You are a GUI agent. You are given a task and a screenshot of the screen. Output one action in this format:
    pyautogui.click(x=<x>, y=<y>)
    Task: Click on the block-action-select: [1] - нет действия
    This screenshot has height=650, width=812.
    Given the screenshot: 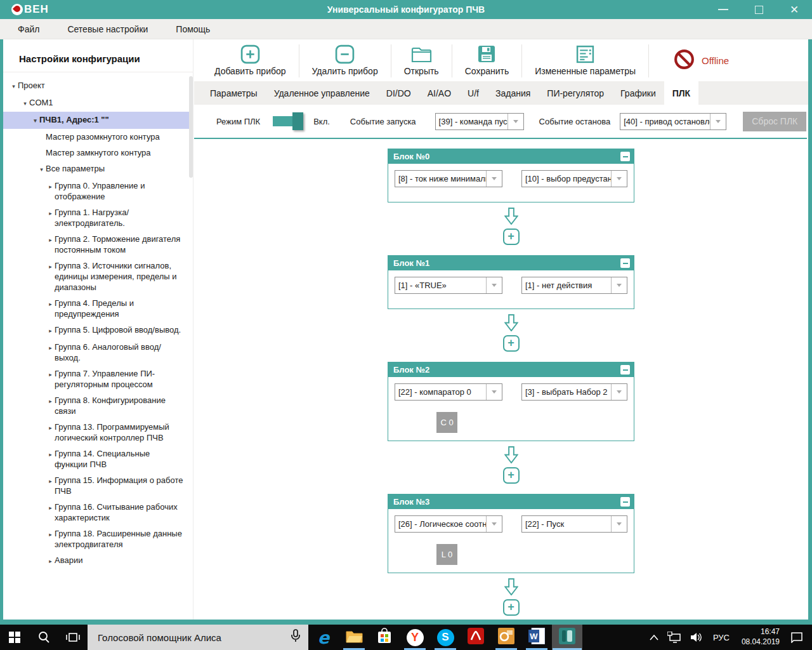 What is the action you would take?
    pyautogui.click(x=575, y=286)
    